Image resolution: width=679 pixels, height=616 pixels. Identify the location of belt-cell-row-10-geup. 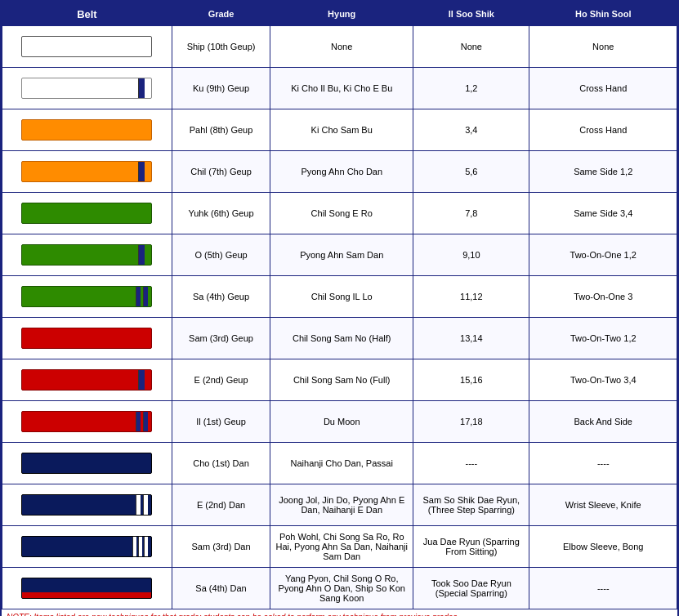
(87, 47).